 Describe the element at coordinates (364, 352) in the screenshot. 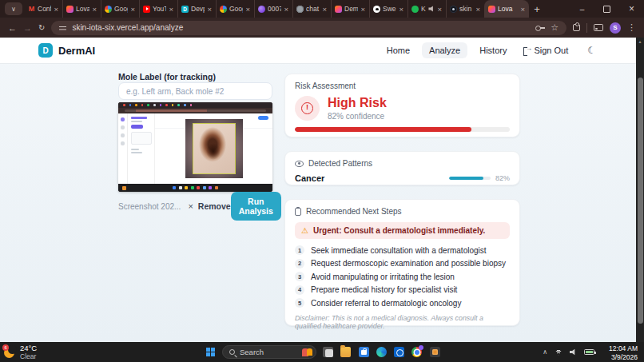

I see `microsoft-store-icon` at that location.